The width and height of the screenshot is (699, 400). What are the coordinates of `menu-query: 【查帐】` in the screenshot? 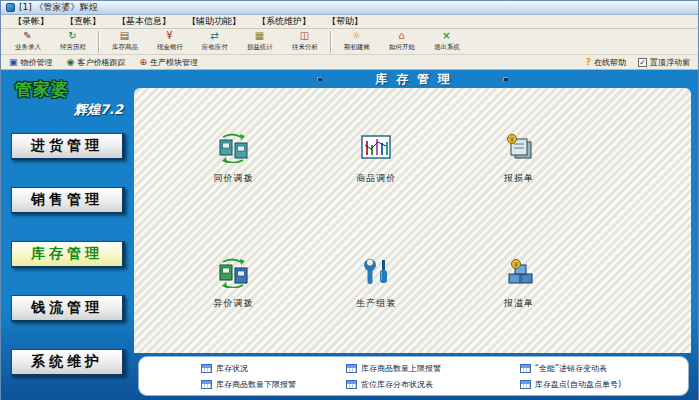 It's located at (83, 22).